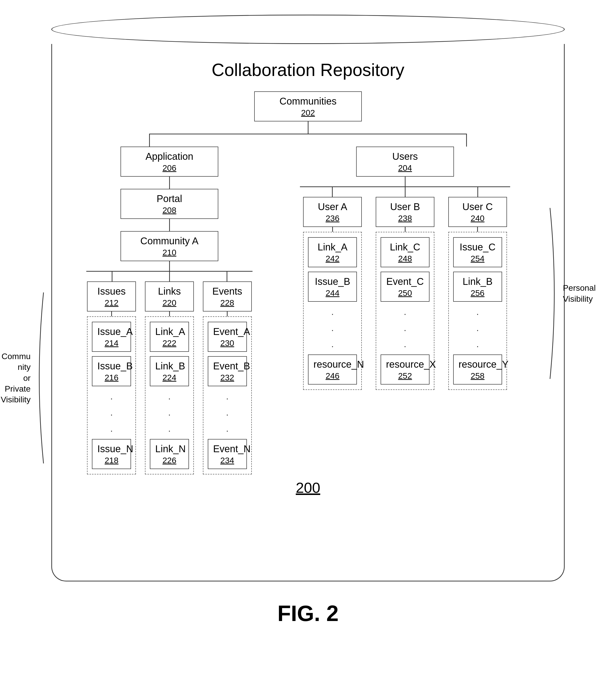 This screenshot has width=616, height=675. I want to click on community-private-label: Commu nity or Private Visibility, so click(15, 378).